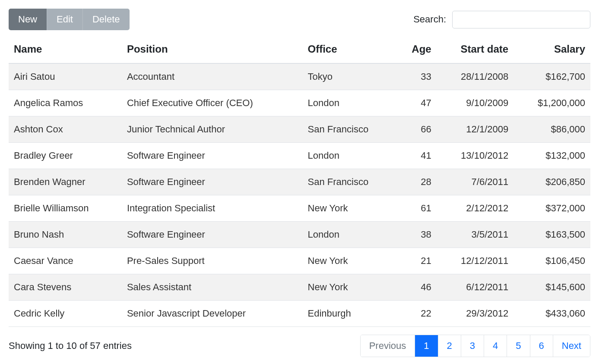 The width and height of the screenshot is (599, 364). What do you see at coordinates (300, 209) in the screenshot?
I see `table-row: Brielle WilliamsonIntegration Specialist…` at bounding box center [300, 209].